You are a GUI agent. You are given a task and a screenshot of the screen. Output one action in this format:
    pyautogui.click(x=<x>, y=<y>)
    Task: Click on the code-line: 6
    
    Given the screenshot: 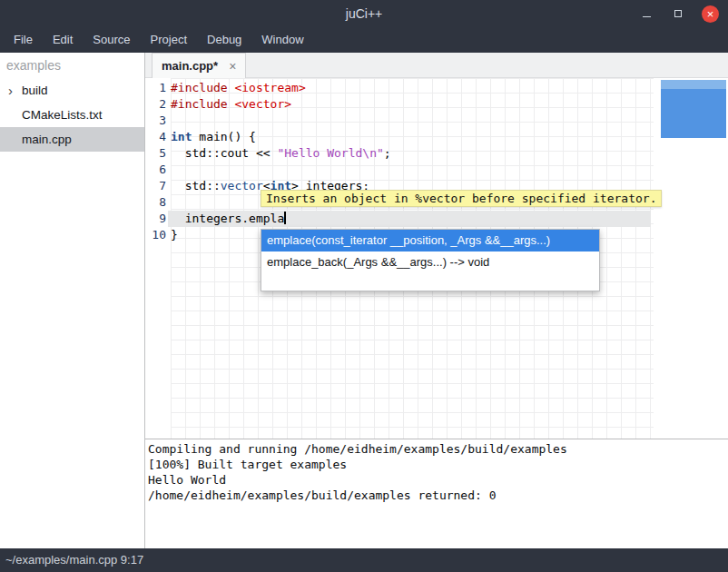 What is the action you would take?
    pyautogui.click(x=437, y=170)
    